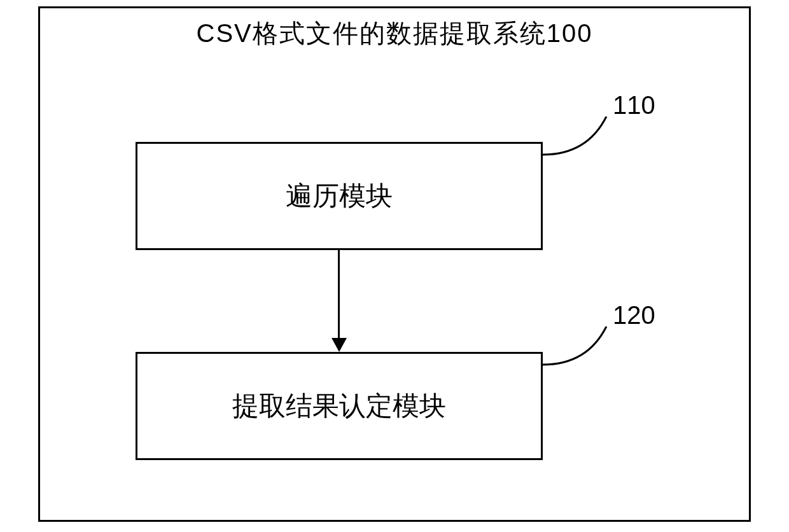 The height and width of the screenshot is (532, 789). What do you see at coordinates (634, 106) in the screenshot?
I see `ref-label-1: 110` at bounding box center [634, 106].